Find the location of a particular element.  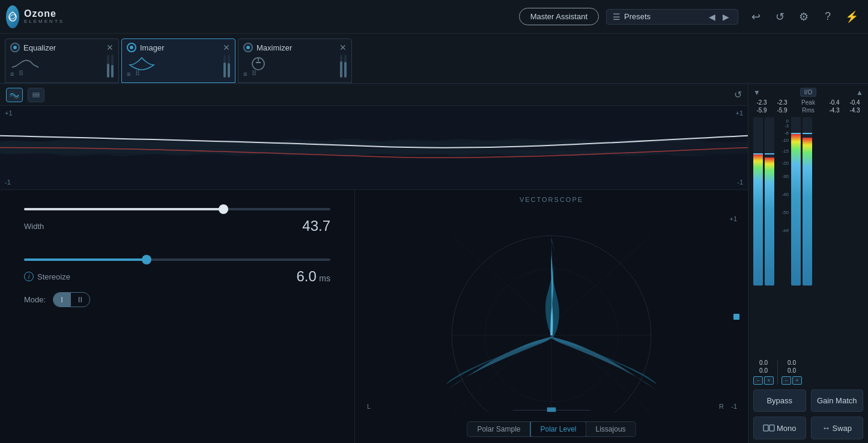

stereoize-value: 6.0 is located at coordinates (306, 276).